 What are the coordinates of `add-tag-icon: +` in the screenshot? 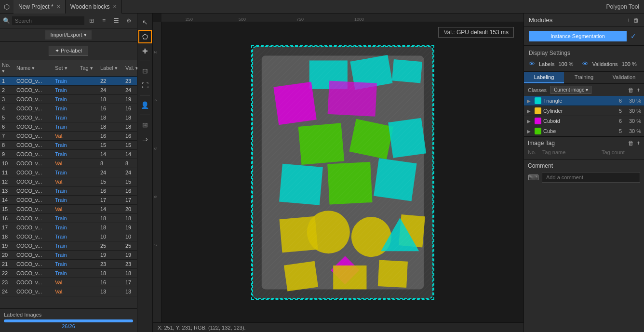 It's located at (638, 143).